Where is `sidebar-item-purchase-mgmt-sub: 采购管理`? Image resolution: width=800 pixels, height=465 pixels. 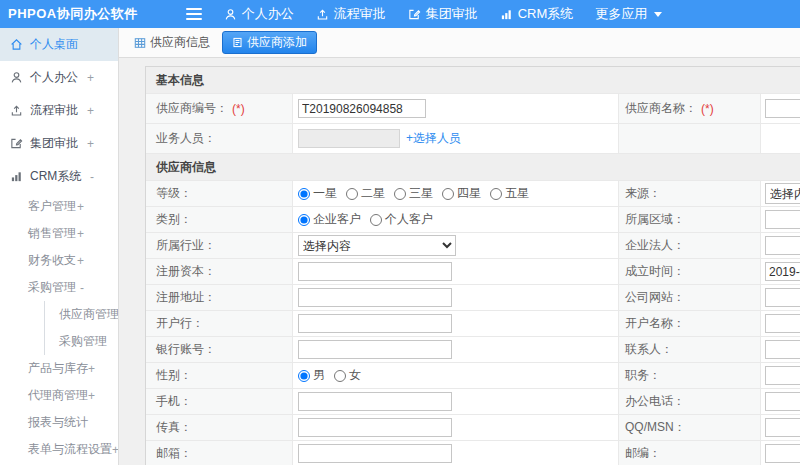
sidebar-item-purchase-mgmt-sub: 采购管理 is located at coordinates (82, 342).